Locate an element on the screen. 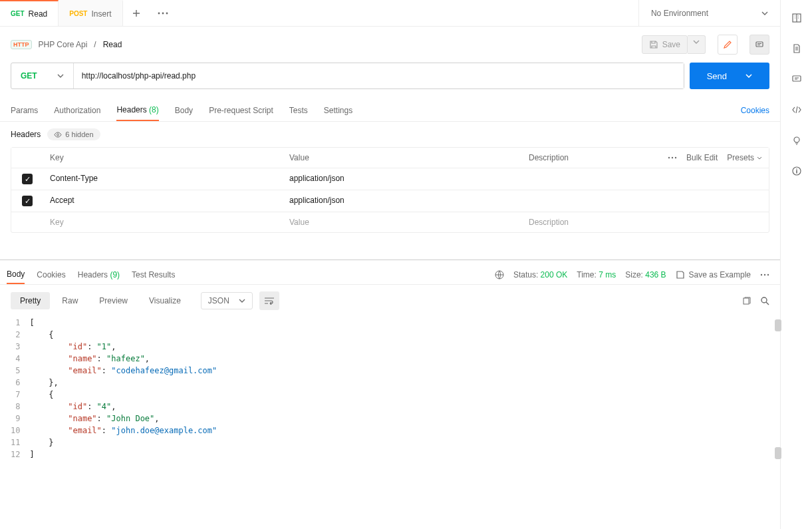 Image resolution: width=812 pixels, height=529 pixels. tab-insert: POST Insert is located at coordinates (90, 13).